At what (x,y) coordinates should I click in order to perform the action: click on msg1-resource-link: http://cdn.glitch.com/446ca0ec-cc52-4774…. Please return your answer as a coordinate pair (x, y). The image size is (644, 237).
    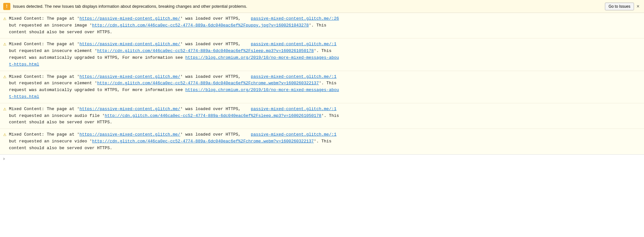
    Looking at the image, I should click on (200, 25).